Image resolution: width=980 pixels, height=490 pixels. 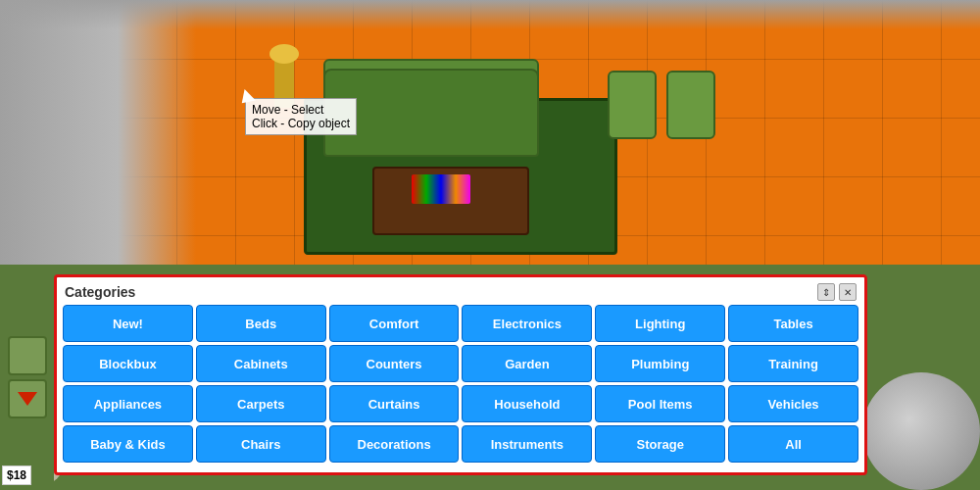 I want to click on books, so click(x=441, y=189).